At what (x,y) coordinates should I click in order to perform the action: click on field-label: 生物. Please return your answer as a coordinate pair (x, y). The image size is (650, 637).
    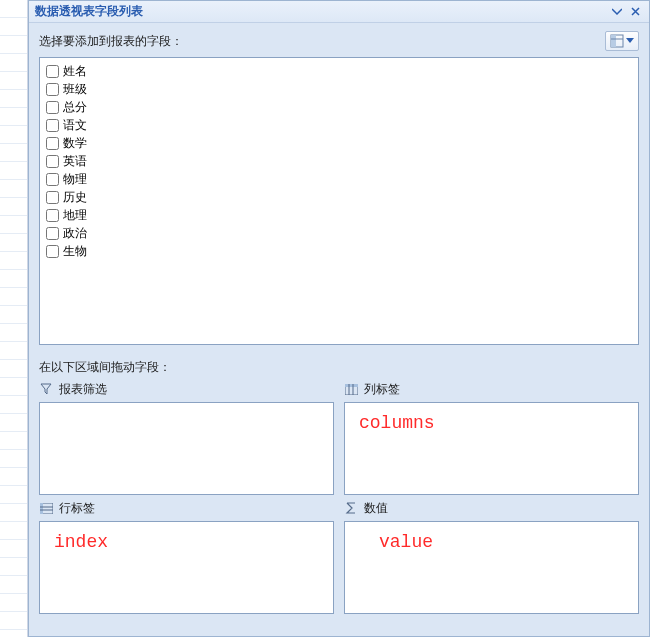
    Looking at the image, I should click on (75, 252).